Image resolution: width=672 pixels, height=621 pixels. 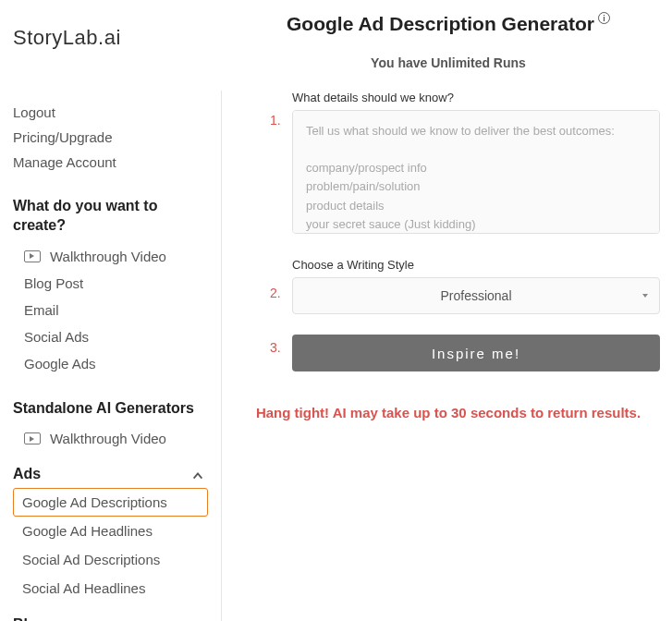 I want to click on logout-link: Logout, so click(x=116, y=113).